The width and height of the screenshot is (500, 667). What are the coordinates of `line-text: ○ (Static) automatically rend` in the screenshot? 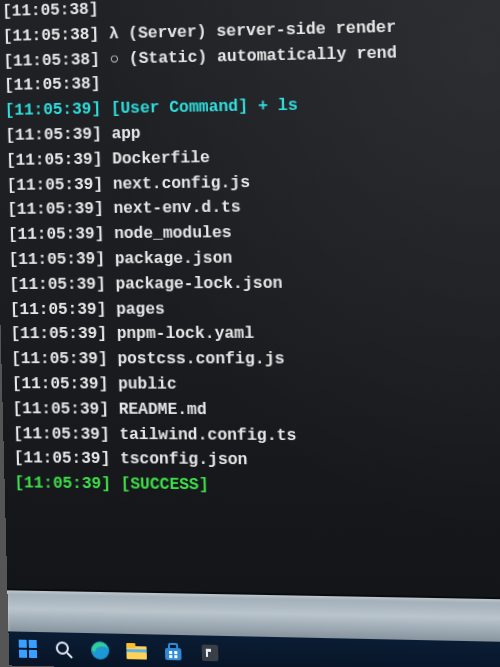 It's located at (253, 56).